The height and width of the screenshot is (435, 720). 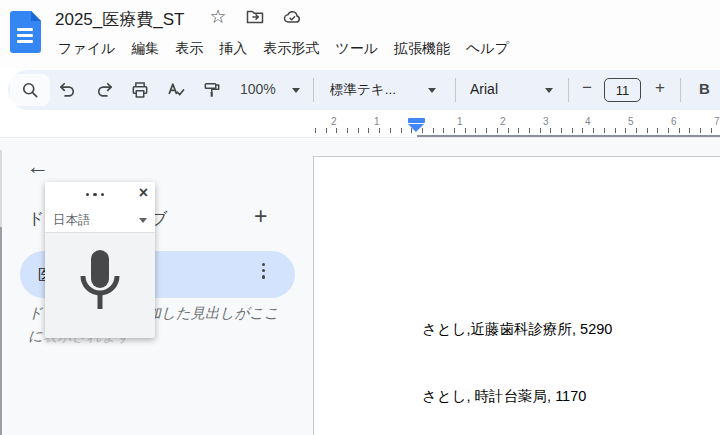 What do you see at coordinates (255, 17) in the screenshot?
I see `move-folder-icon` at bounding box center [255, 17].